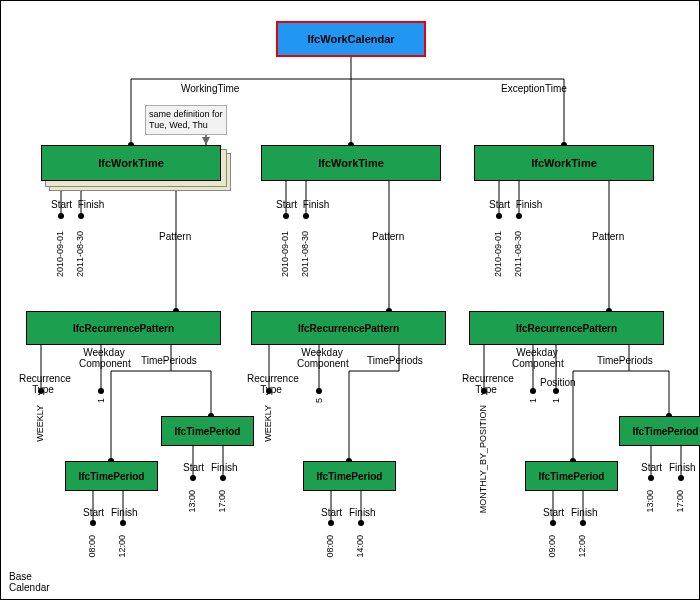 This screenshot has width=700, height=600. I want to click on recpattern-2: IfcRecurrencePattern, so click(348, 328).